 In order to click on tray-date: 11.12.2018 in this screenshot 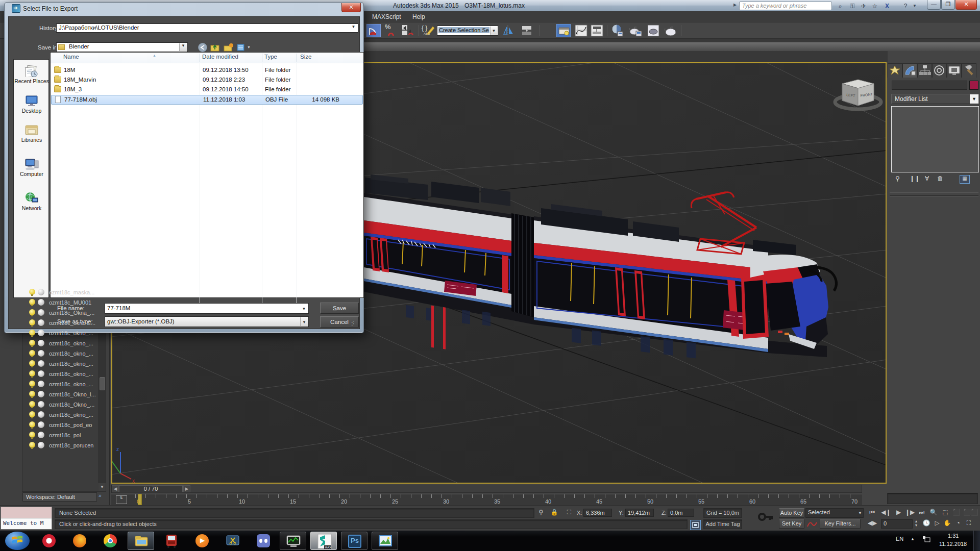, I will do `click(953, 544)`.